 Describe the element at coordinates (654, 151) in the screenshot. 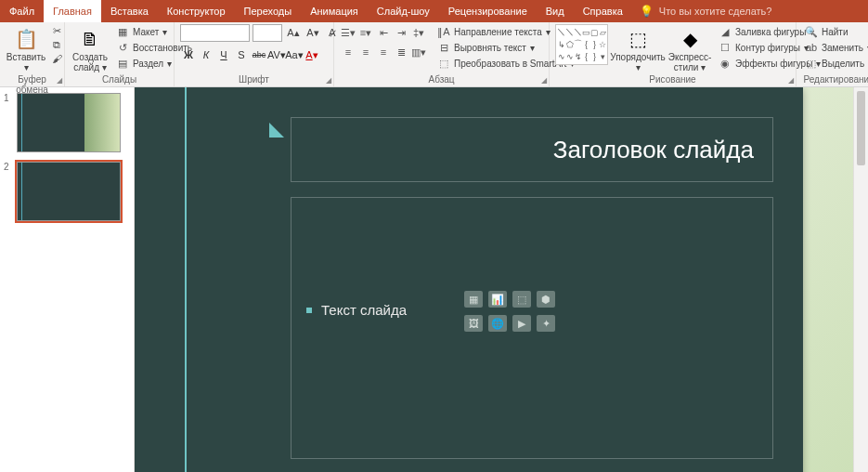

I see `title-placeholder-text: Заголовок слайда` at that location.